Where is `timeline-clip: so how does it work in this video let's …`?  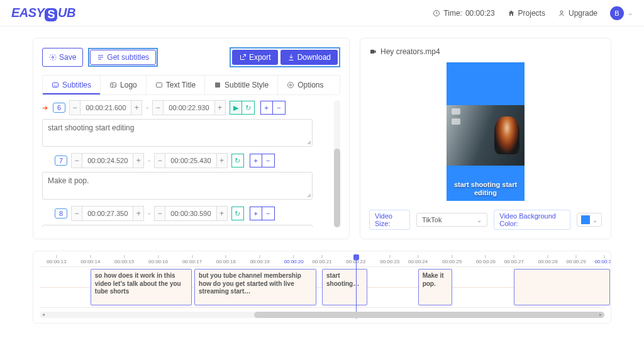 timeline-clip: so how does it work in this video let's … is located at coordinates (142, 287).